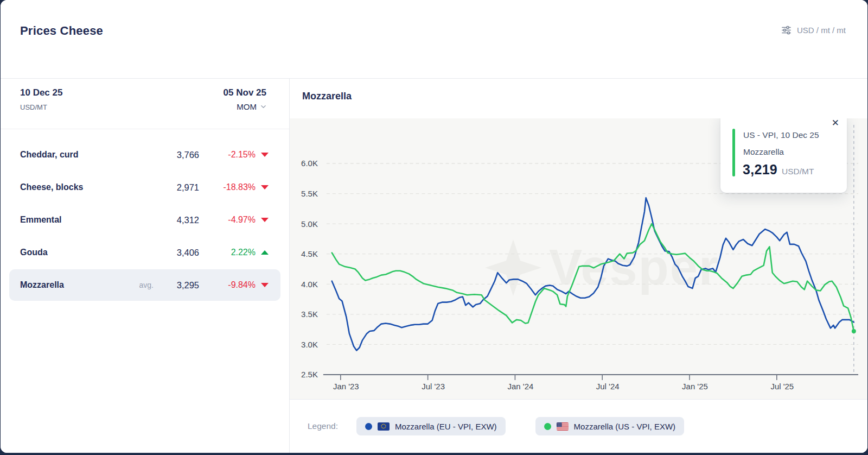 The image size is (868, 455). What do you see at coordinates (246, 106) in the screenshot?
I see `mom-dropdown-label: MOM` at bounding box center [246, 106].